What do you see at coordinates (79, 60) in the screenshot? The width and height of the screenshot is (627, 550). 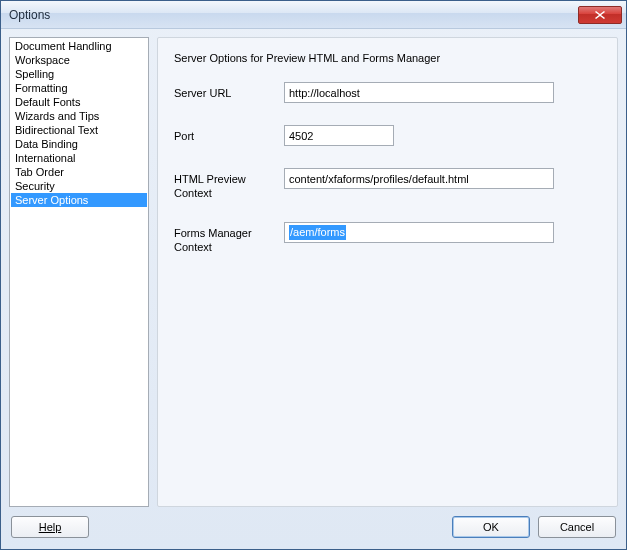 I see `category-workspace: Workspace` at bounding box center [79, 60].